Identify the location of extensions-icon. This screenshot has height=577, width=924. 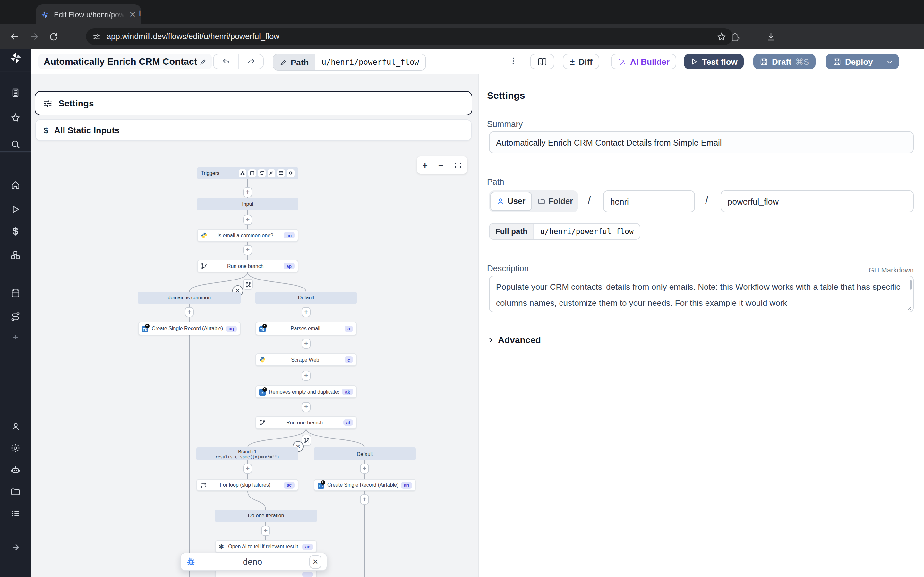
(735, 37).